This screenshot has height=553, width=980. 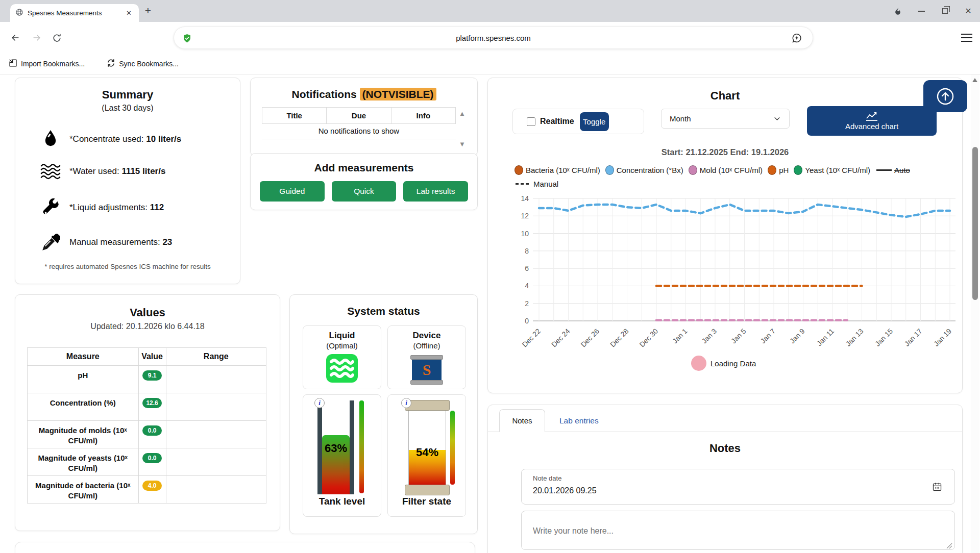 What do you see at coordinates (902, 170) in the screenshot?
I see `legend-label: Auto` at bounding box center [902, 170].